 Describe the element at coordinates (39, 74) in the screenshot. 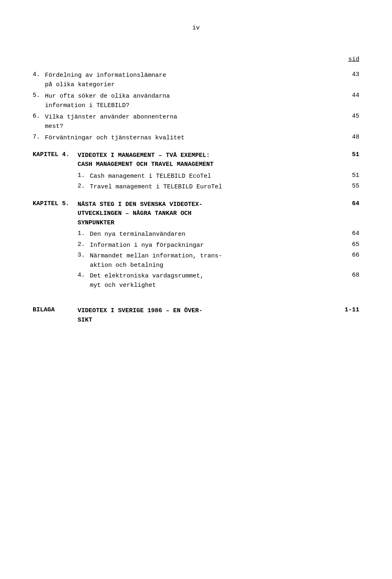

I see `entry-number-4: 4.` at that location.